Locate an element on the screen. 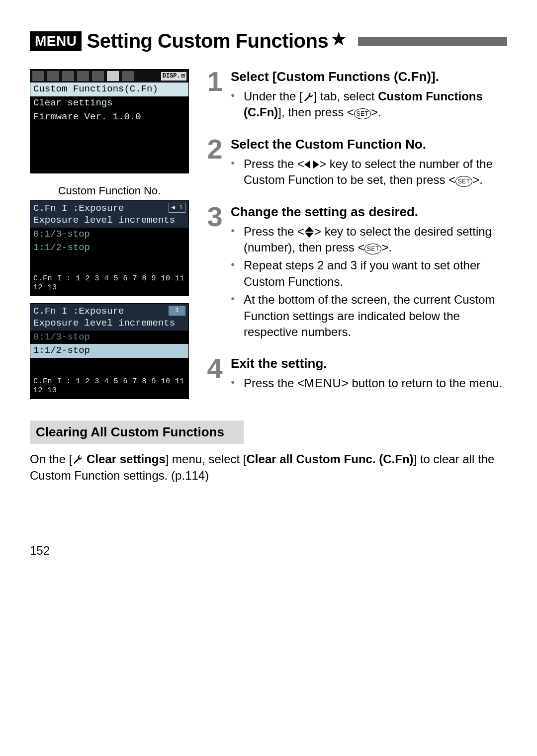 This screenshot has width=537, height=756. step: 3Change the setting as desired.Press the… is located at coordinates (356, 273).